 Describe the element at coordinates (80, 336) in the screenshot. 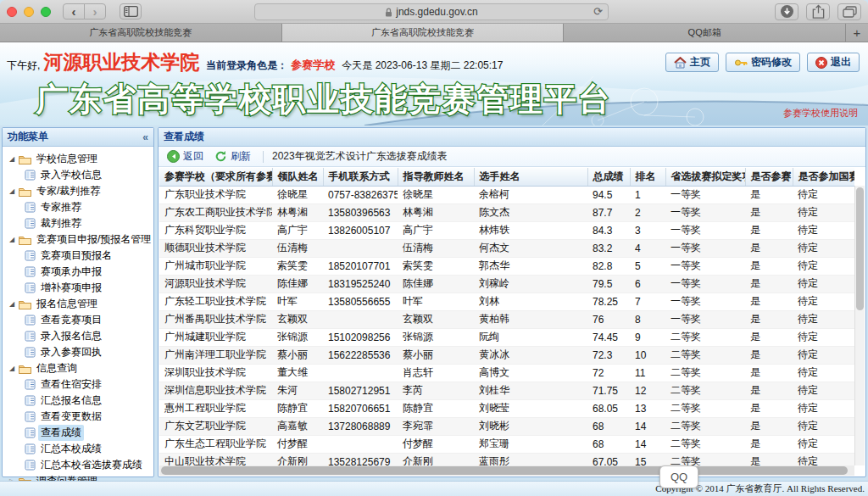

I see `sidebar-item-录入报名信息: 录入报名信息` at that location.